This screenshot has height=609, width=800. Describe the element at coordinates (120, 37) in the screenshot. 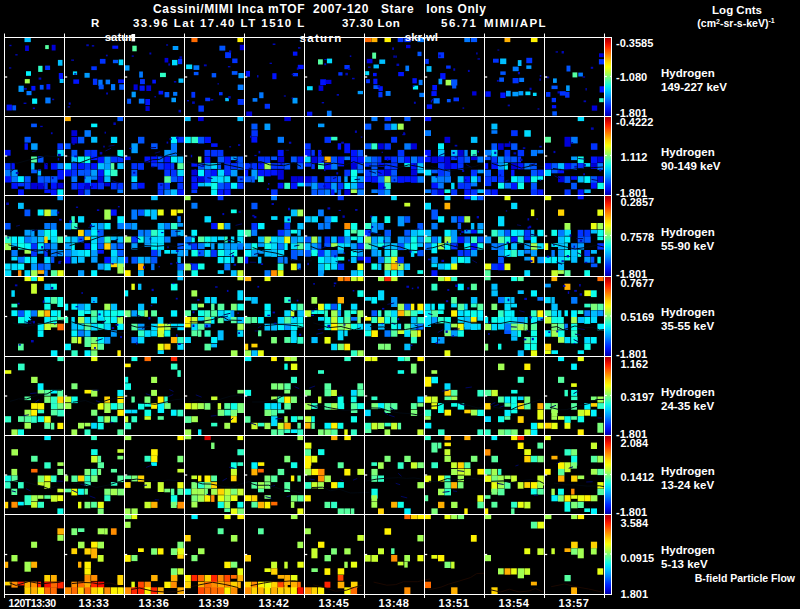

I see `svg-text: satur` at that location.